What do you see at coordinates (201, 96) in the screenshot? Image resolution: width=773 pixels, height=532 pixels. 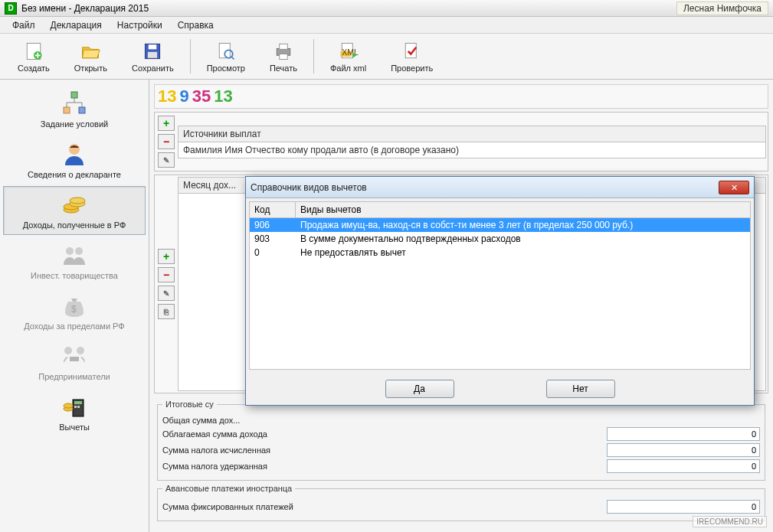 I see `rate-35: 35` at bounding box center [201, 96].